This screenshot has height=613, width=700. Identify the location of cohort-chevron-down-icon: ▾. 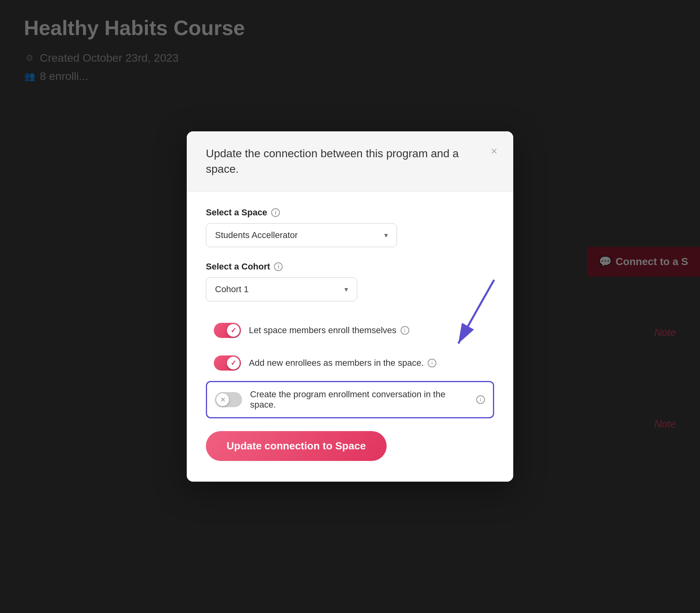
(346, 289).